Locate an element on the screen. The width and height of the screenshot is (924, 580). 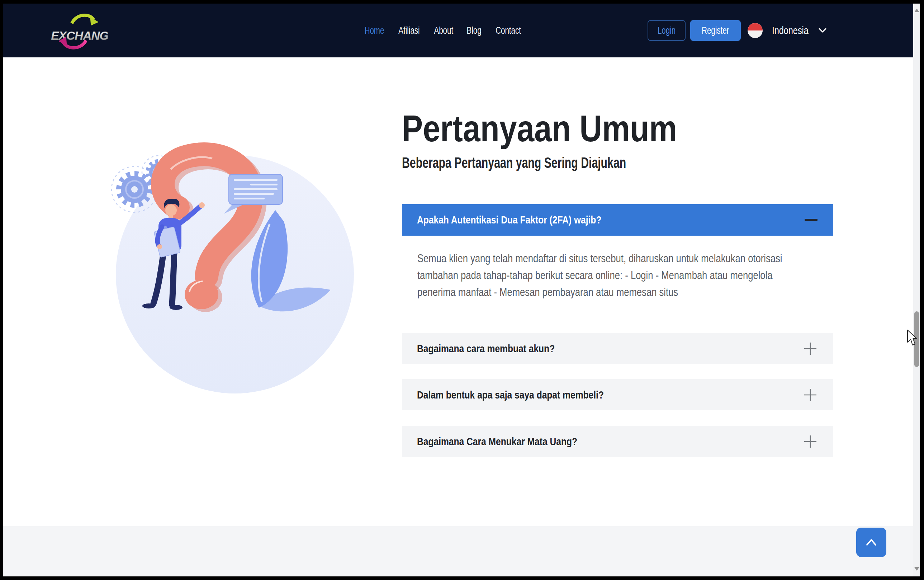
scrollbar-up-arrow-icon is located at coordinates (917, 10).